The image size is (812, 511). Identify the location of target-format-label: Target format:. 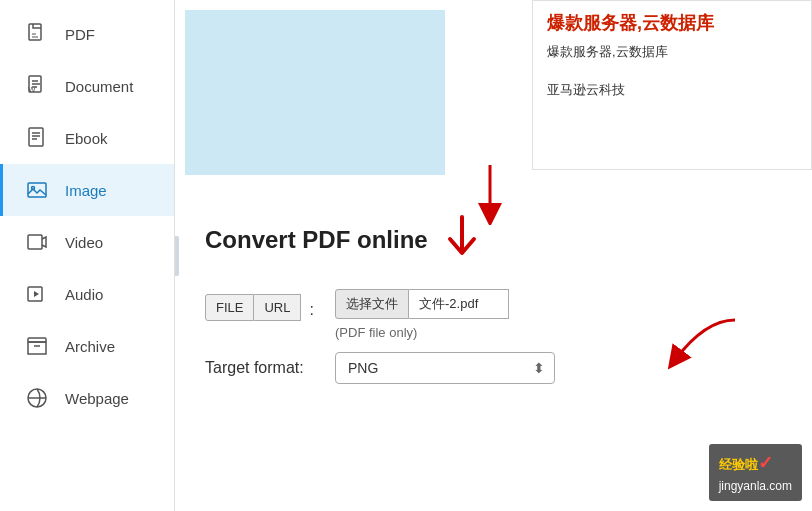
(270, 368).